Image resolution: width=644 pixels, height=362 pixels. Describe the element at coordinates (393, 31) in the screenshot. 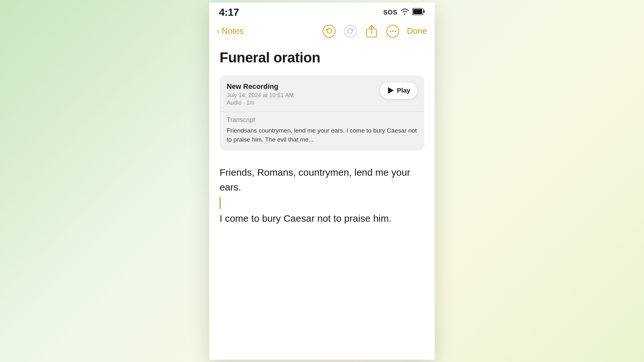

I see `more-circle` at that location.